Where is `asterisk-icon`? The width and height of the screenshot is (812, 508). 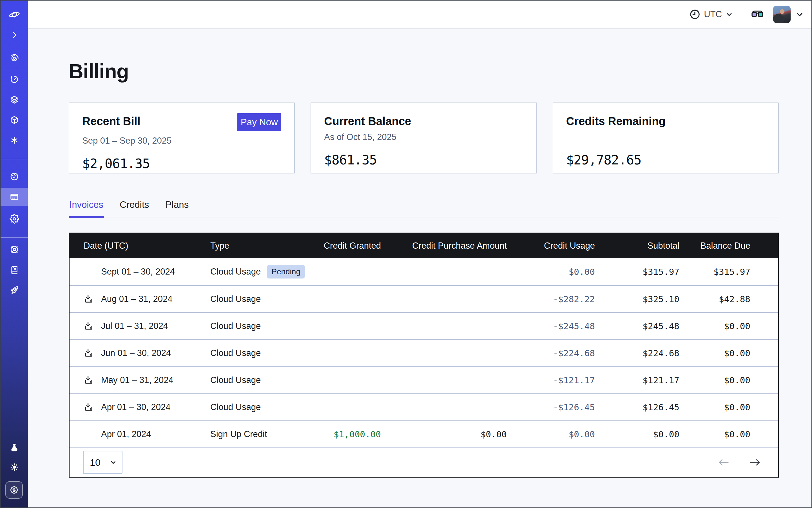
asterisk-icon is located at coordinates (14, 140).